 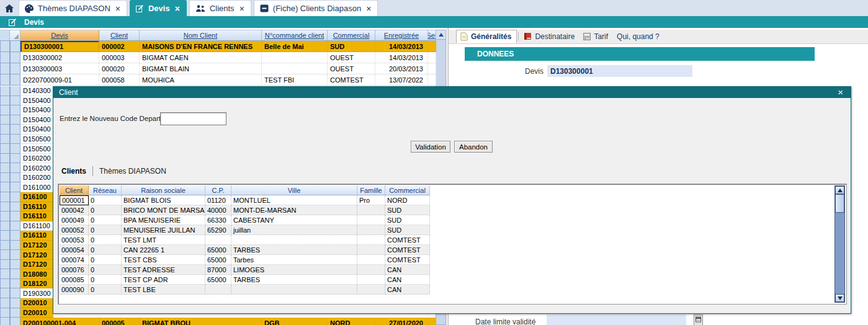 What do you see at coordinates (550, 37) in the screenshot?
I see `tab-destinataire: Destinataire` at bounding box center [550, 37].